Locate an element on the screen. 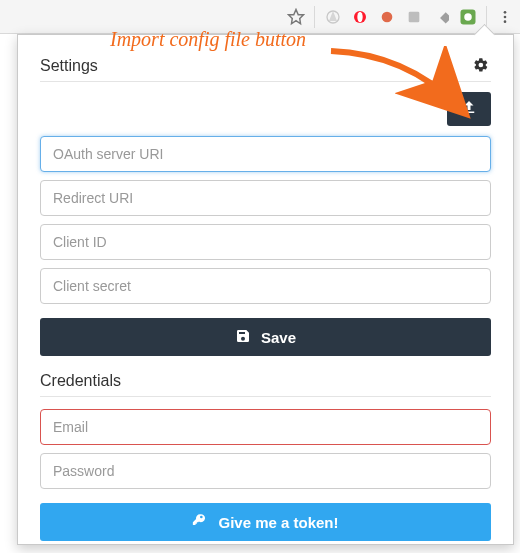 This screenshot has width=520, height=553. extension-icon-active is located at coordinates (468, 17).